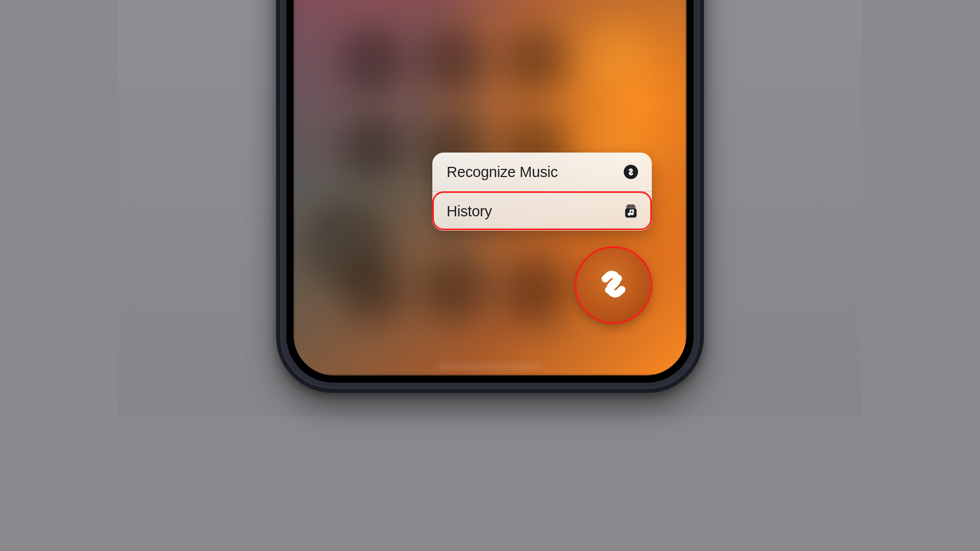 This screenshot has height=551, width=980. Describe the element at coordinates (542, 172) in the screenshot. I see `menu-item-recognize-music: Recognize Music` at that location.